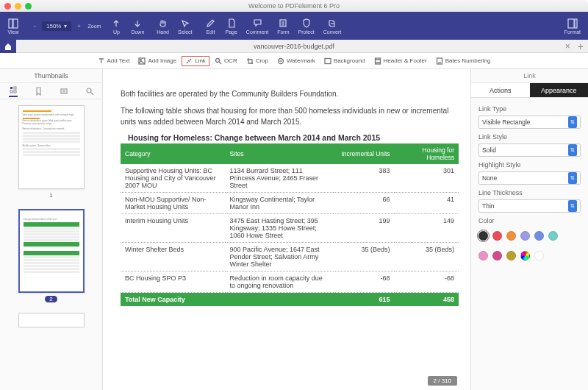 The width and height of the screenshot is (588, 390). Describe the element at coordinates (64, 91) in the screenshot. I see `attachment-icon` at that location.